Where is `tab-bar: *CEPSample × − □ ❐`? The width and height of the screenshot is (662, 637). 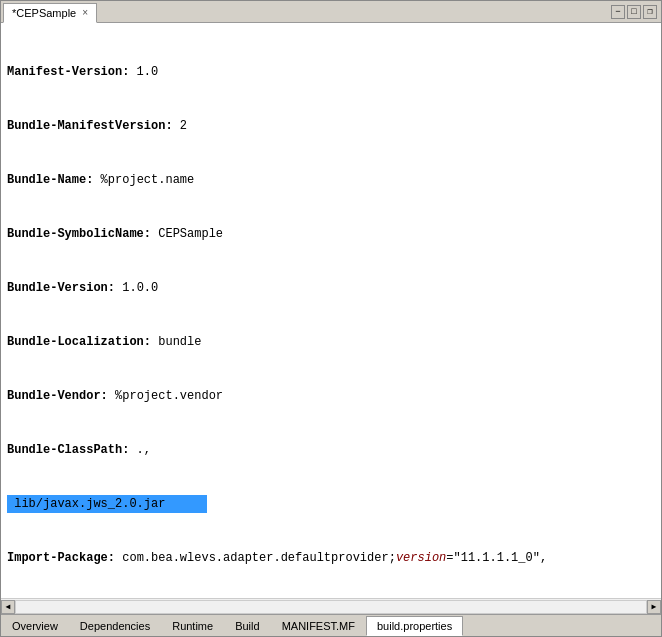
tab-bar: *CEPSample × − □ ❐ is located at coordinates (331, 12).